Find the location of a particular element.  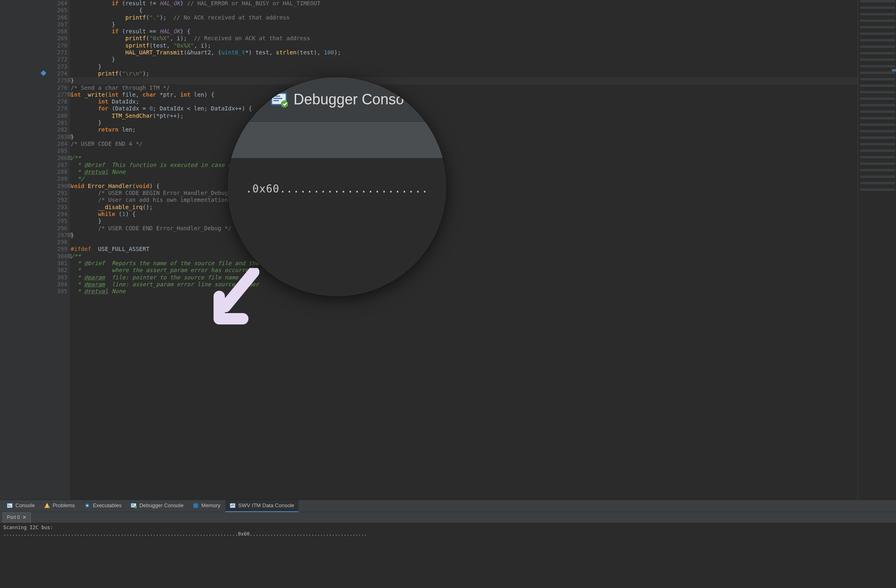

line-number: 304 is located at coordinates (57, 284).